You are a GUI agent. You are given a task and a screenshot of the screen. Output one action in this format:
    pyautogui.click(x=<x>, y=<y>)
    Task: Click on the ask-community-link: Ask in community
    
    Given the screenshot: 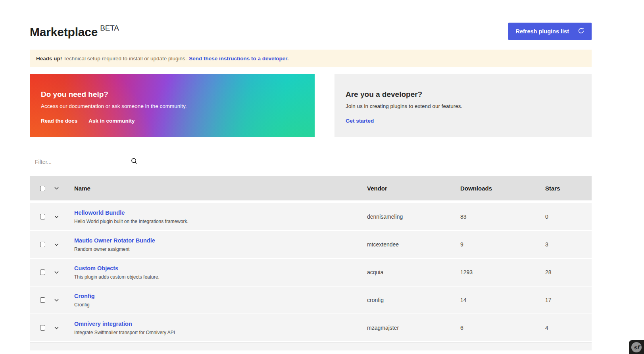 What is the action you would take?
    pyautogui.click(x=111, y=121)
    